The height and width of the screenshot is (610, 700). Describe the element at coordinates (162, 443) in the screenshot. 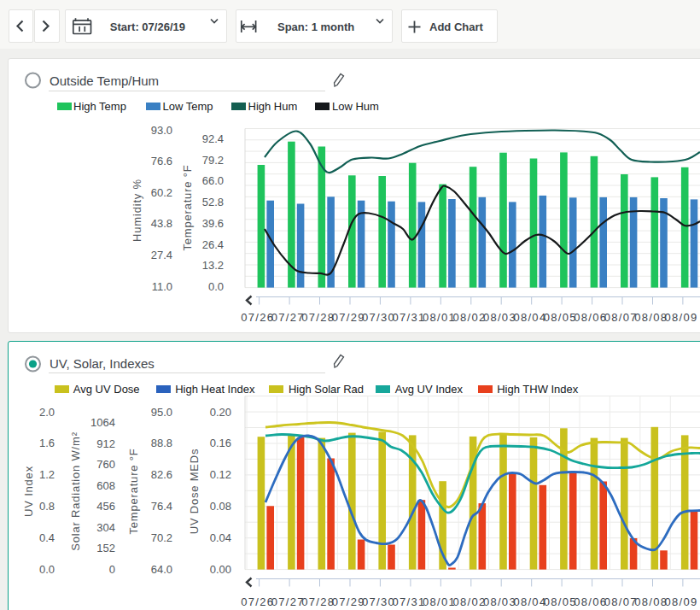

I see `svg-text: 88.8` at that location.